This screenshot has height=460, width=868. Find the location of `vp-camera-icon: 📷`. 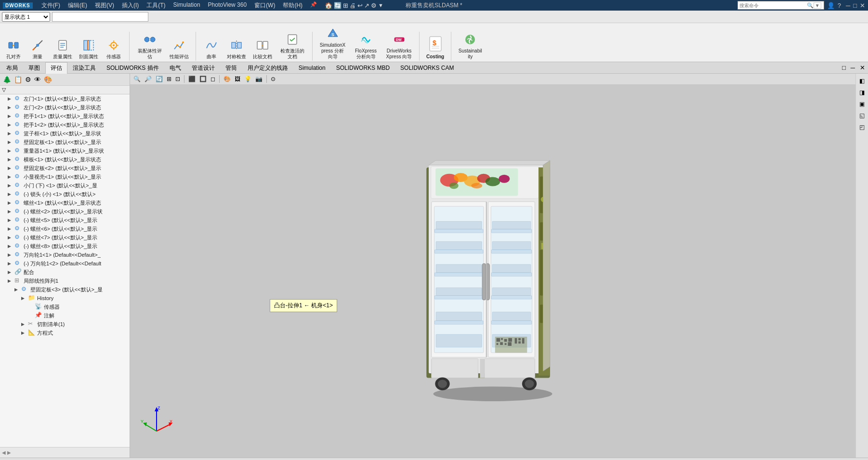

vp-camera-icon: 📷 is located at coordinates (259, 79).